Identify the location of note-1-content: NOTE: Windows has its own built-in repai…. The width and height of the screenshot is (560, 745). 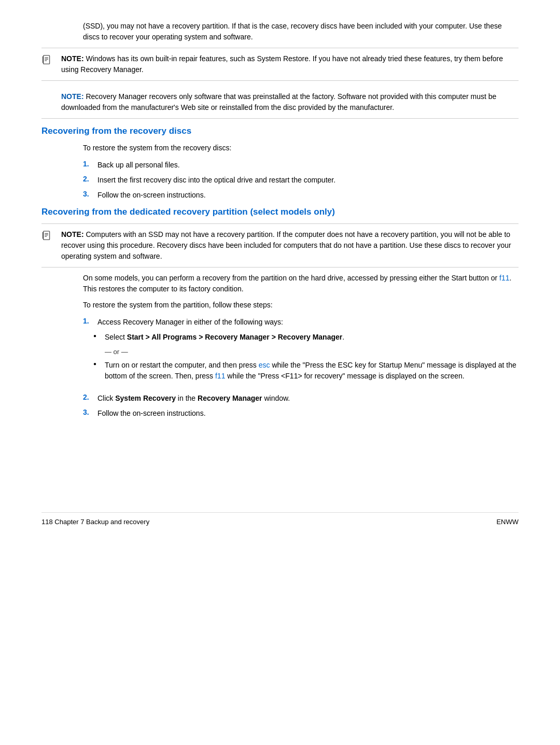
(290, 64).